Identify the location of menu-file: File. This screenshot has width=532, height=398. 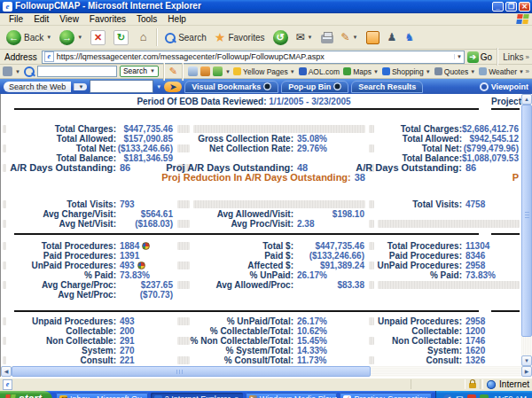
(16, 20).